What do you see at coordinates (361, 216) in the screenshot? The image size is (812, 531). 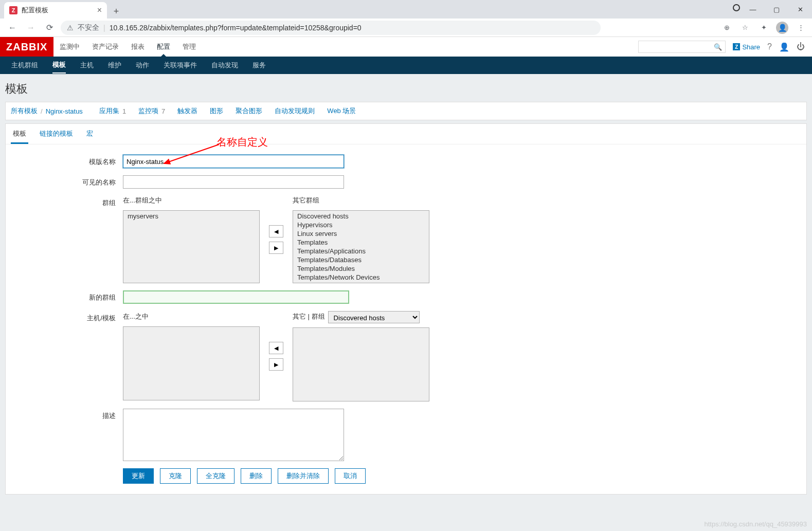 I see `list-item: Discovered hosts` at bounding box center [361, 216].